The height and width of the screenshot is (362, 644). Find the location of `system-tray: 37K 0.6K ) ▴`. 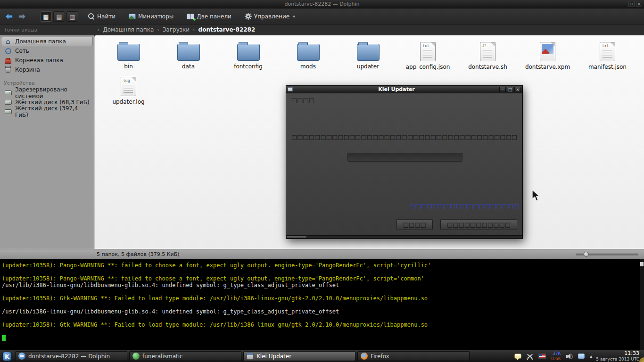

system-tray: 37K 0.6K ) ▴ is located at coordinates (553, 356).